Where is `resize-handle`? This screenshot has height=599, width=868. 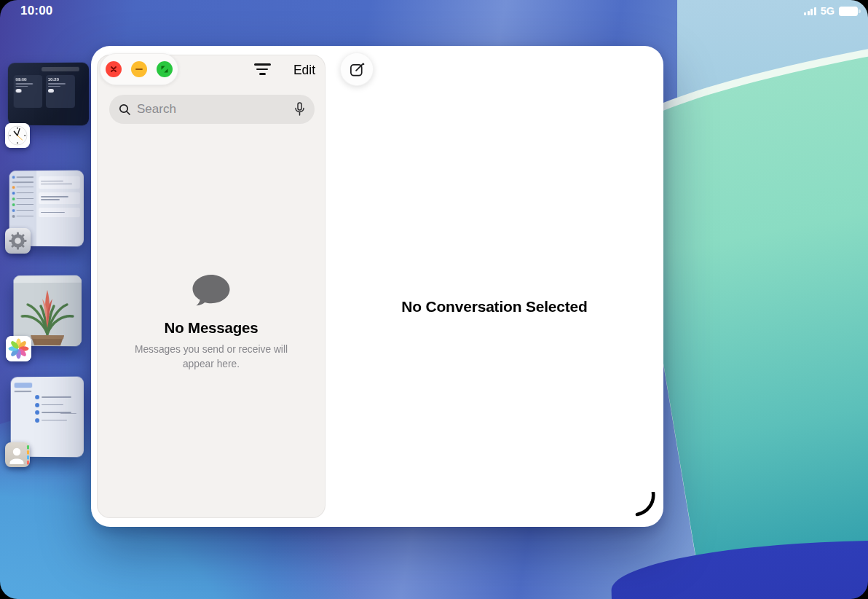
resize-handle is located at coordinates (643, 506).